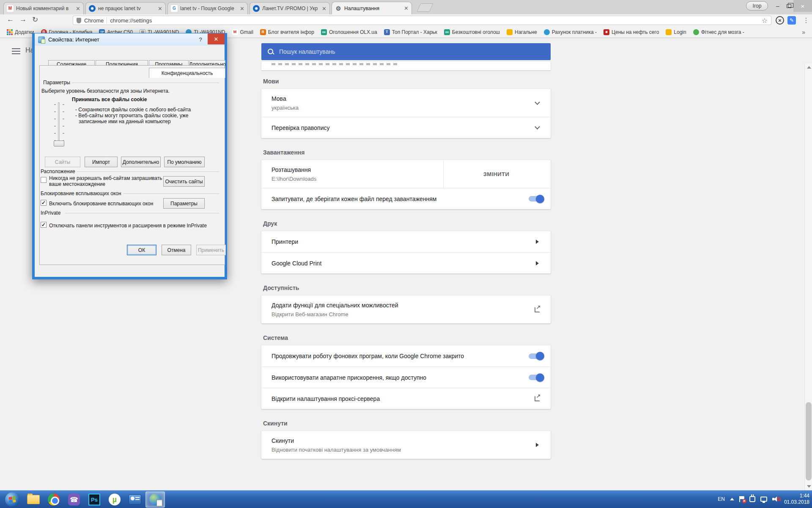 This screenshot has width=812, height=508. What do you see at coordinates (765, 20) in the screenshot?
I see `bookmark-star-icon: ☆` at bounding box center [765, 20].